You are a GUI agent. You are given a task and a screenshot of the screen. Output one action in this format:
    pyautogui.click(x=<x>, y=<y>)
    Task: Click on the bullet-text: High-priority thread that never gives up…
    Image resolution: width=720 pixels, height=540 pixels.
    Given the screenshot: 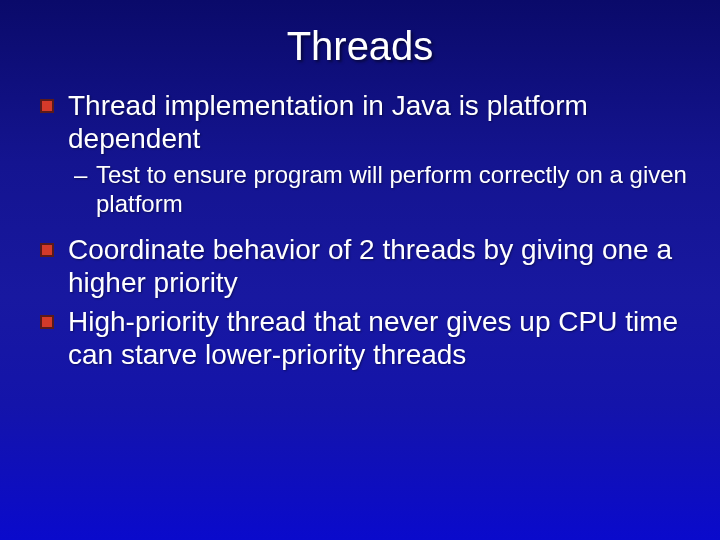 What is the action you would take?
    pyautogui.click(x=373, y=338)
    